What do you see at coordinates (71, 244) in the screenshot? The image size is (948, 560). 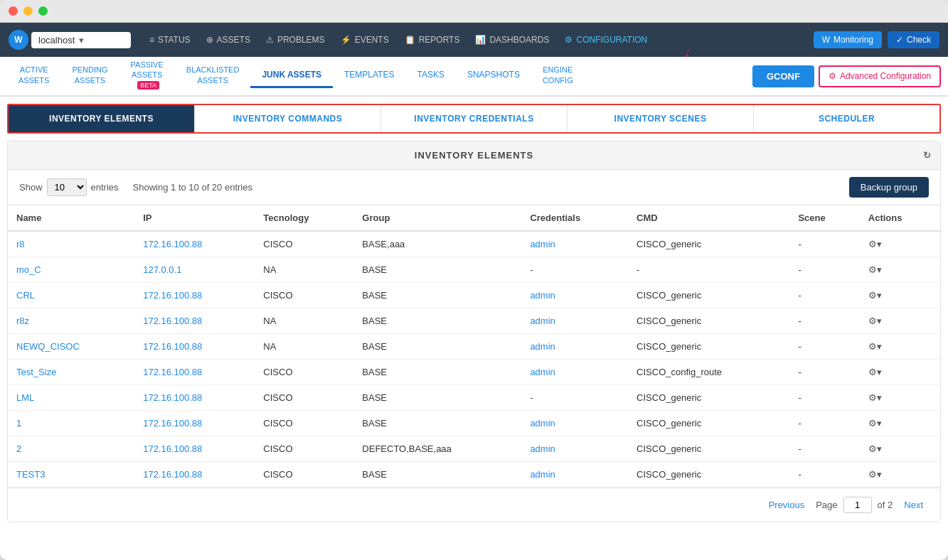 I see `cell-name: r8` at bounding box center [71, 244].